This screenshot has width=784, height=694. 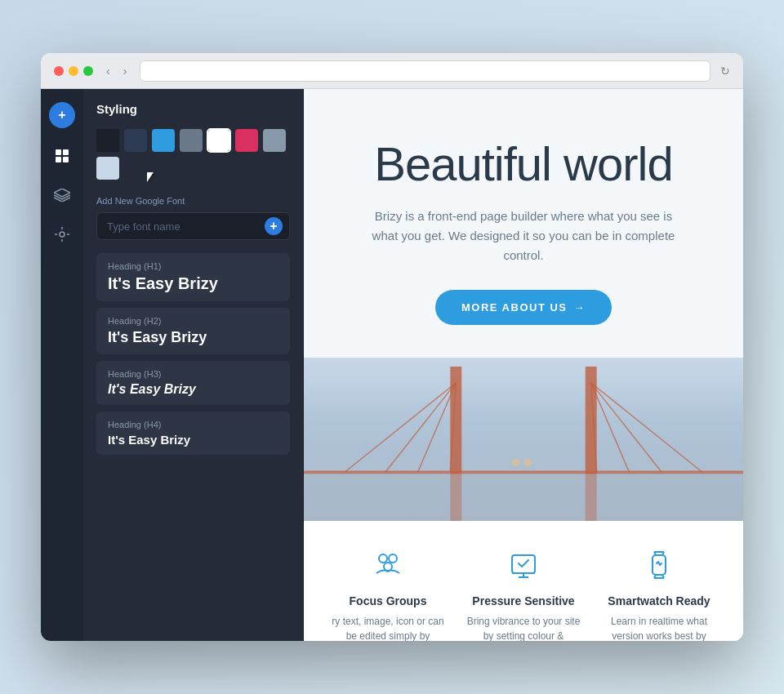 I want to click on browser-nav: ‹ ›, so click(x=116, y=71).